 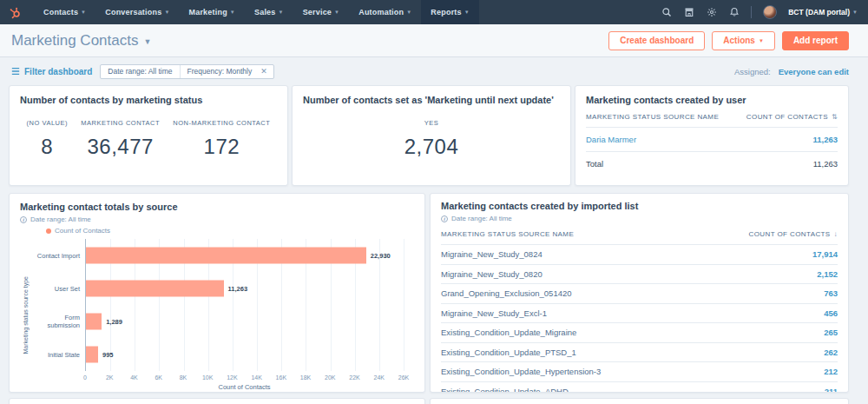 What do you see at coordinates (85, 377) in the screenshot?
I see `x-tick-label: 0` at bounding box center [85, 377].